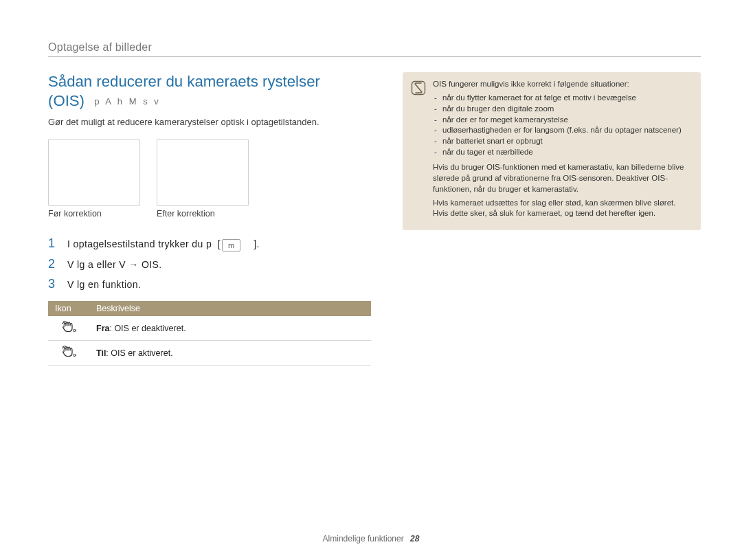 The height and width of the screenshot is (560, 742). I want to click on step-2: 2 V lg a eller V → OIS., so click(213, 264).